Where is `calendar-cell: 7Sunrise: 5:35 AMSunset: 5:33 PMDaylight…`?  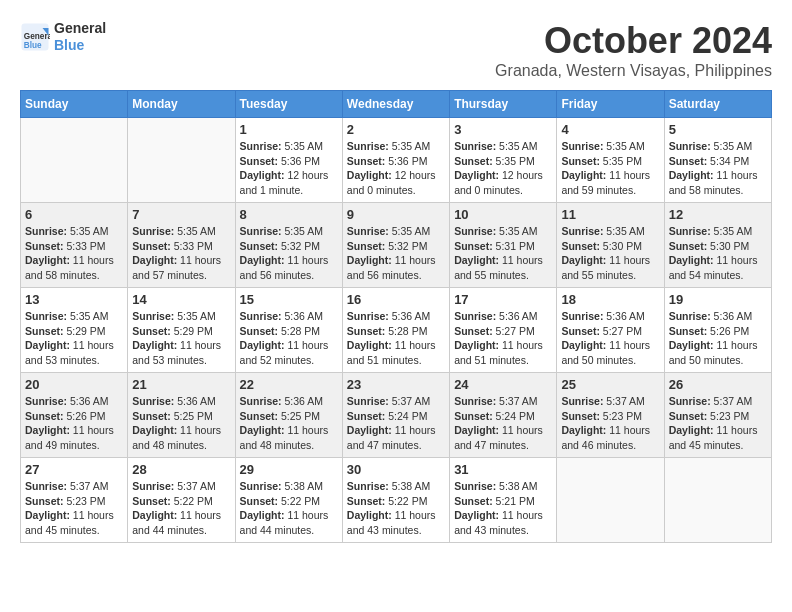 calendar-cell: 7Sunrise: 5:35 AMSunset: 5:33 PMDaylight… is located at coordinates (182, 246).